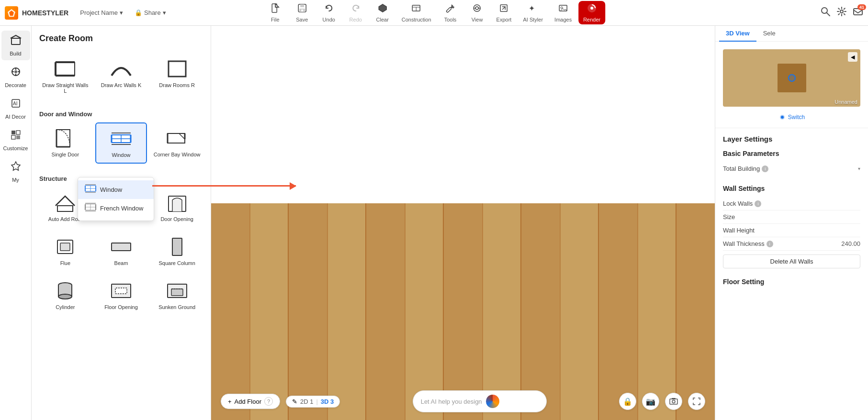 The image size is (868, 420). What do you see at coordinates (121, 76) in the screenshot?
I see `drawing-section: Draw Straight Walls L Draw Arc Walls K D…` at bounding box center [121, 76].